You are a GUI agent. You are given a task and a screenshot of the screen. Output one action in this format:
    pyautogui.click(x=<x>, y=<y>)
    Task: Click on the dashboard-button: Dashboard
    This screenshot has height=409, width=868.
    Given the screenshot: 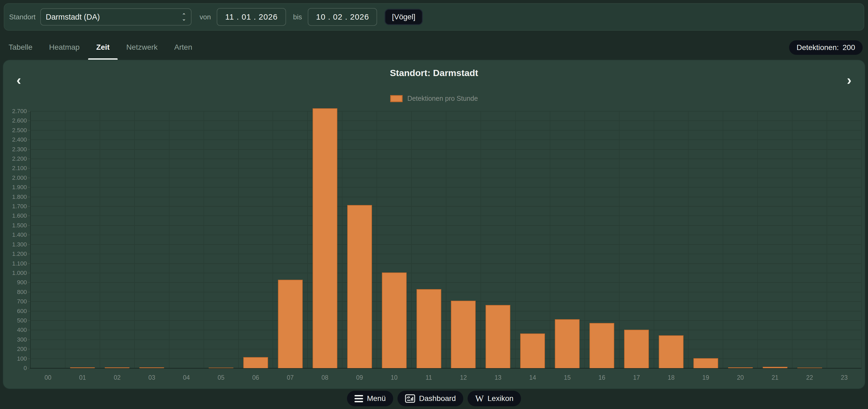 What is the action you would take?
    pyautogui.click(x=431, y=399)
    